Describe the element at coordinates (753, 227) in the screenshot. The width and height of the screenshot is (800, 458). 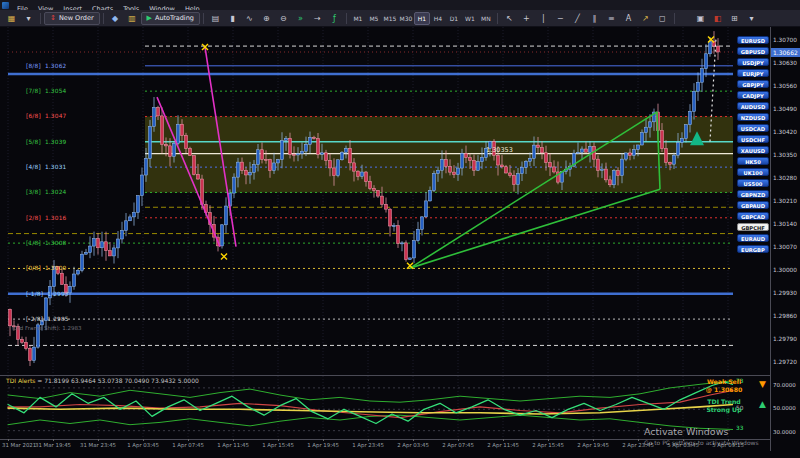
I see `symbol-button-gbpchf: GBPCHF` at that location.